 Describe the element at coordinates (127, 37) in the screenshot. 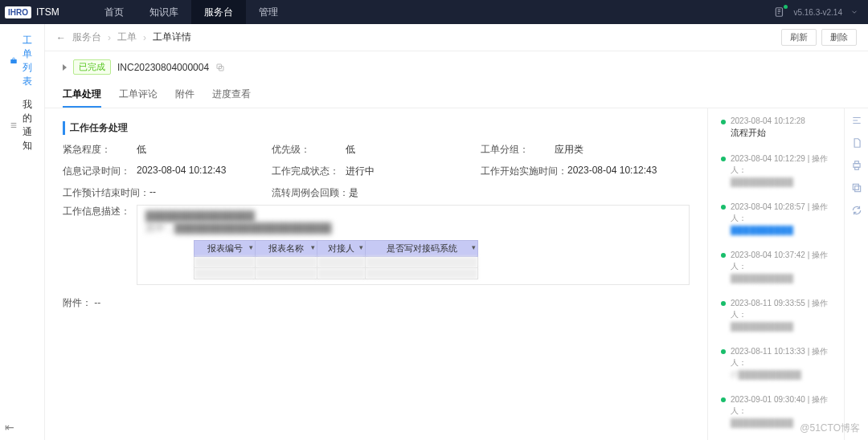

I see `crumb-tickets: 工单` at that location.